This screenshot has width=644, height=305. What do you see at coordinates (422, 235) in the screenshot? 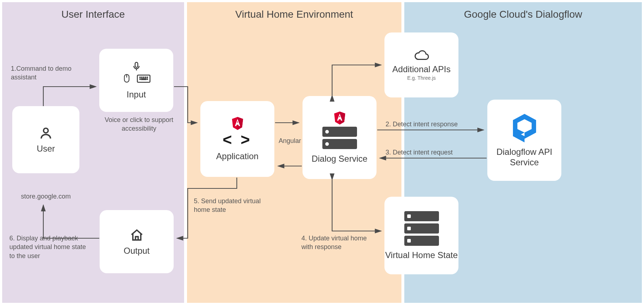
I see `box-virtual-home-state: Virtual Home State` at bounding box center [422, 235].